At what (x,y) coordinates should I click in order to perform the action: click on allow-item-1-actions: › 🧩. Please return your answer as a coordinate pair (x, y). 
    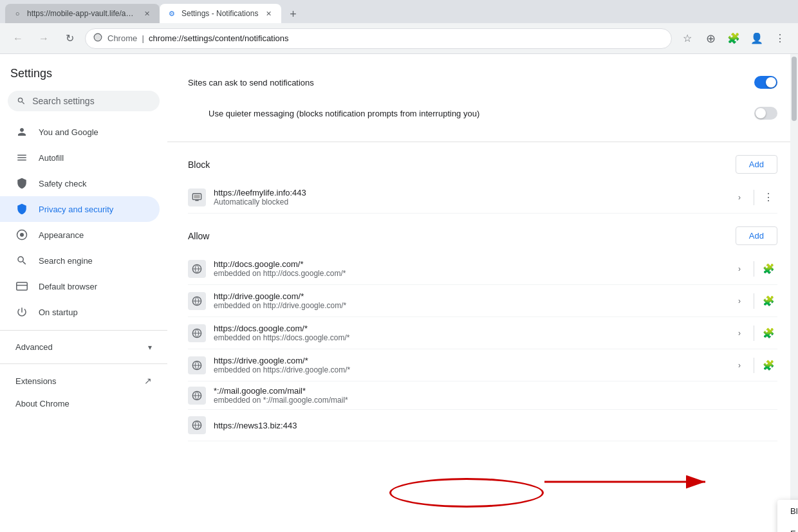
    Looking at the image, I should click on (754, 301).